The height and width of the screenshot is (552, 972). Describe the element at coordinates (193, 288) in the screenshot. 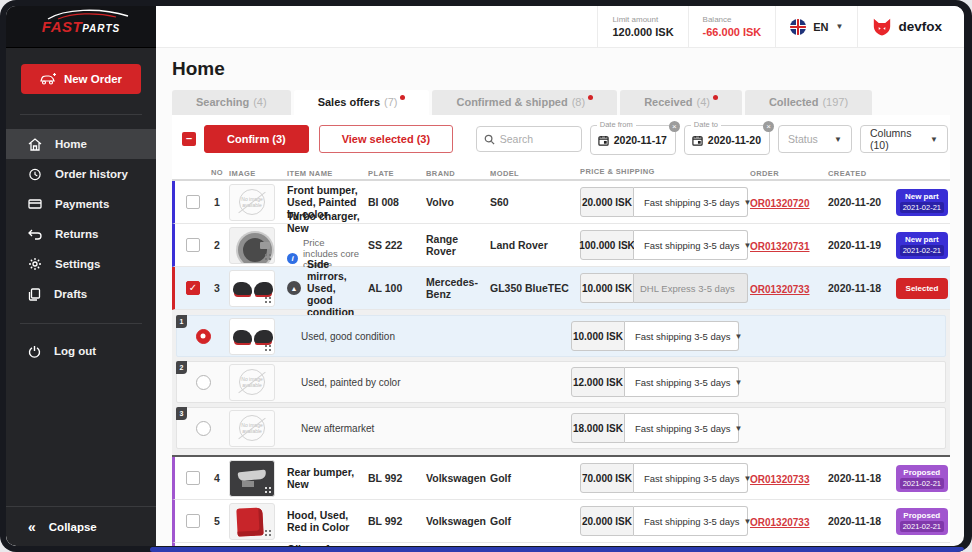

I see `row-checkbox: ✓` at that location.